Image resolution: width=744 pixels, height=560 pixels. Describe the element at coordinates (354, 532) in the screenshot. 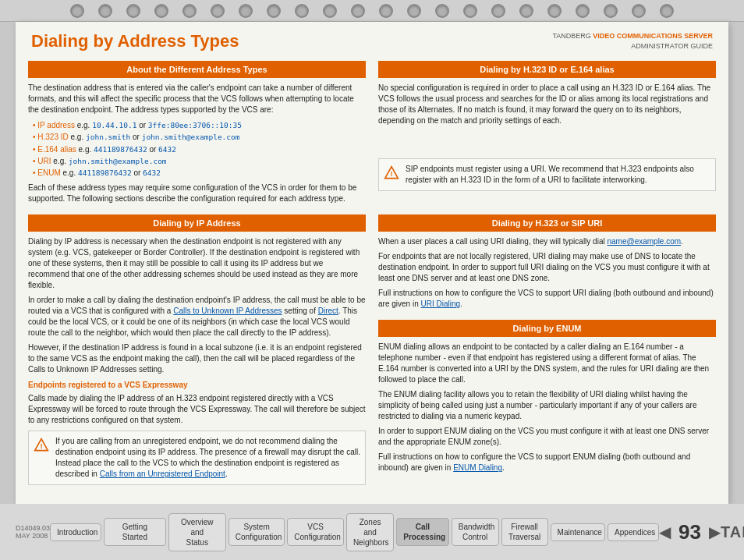

I see `nav-tabs: Introduction Getting Started Overview an…` at that location.